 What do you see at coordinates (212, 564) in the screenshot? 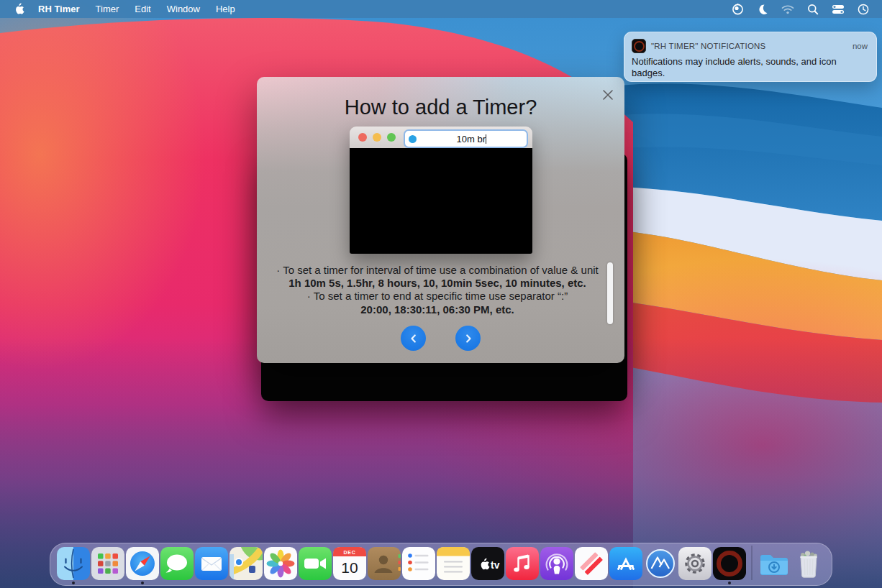
I see `dock-mail` at bounding box center [212, 564].